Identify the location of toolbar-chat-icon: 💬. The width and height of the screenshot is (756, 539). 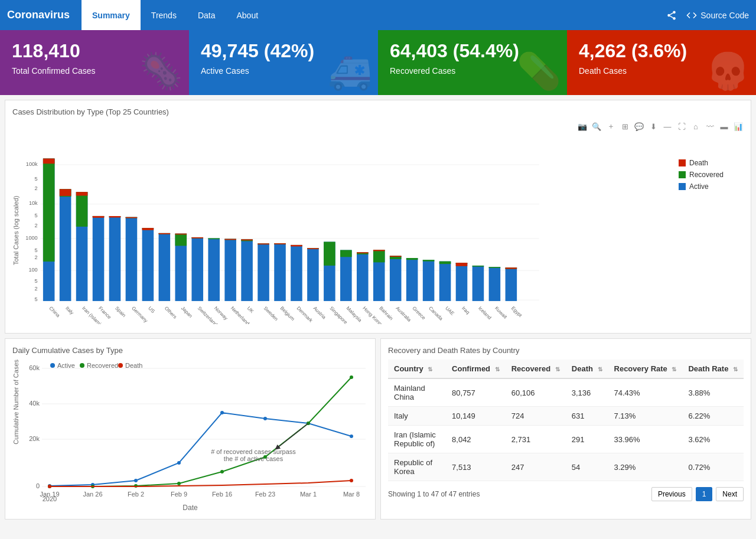
(639, 126).